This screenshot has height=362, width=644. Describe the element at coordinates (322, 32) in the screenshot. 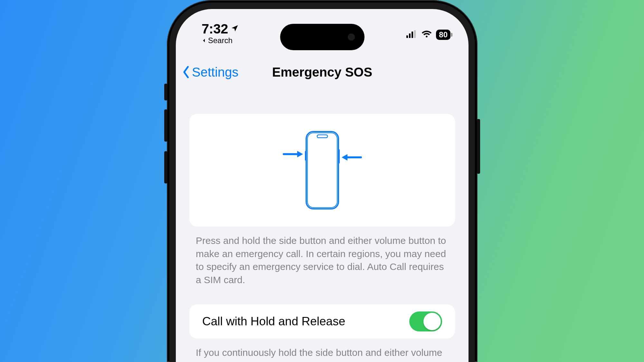

I see `status-bar: 7:32 Search` at that location.